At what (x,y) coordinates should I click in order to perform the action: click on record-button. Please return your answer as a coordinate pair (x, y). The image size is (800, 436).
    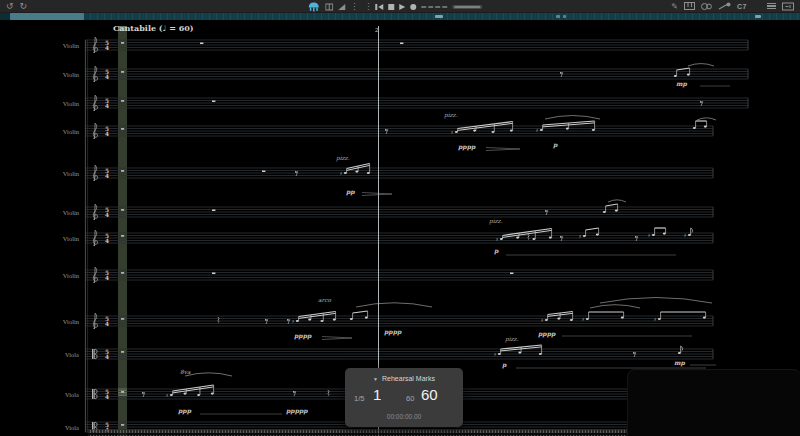
    Looking at the image, I should click on (413, 7).